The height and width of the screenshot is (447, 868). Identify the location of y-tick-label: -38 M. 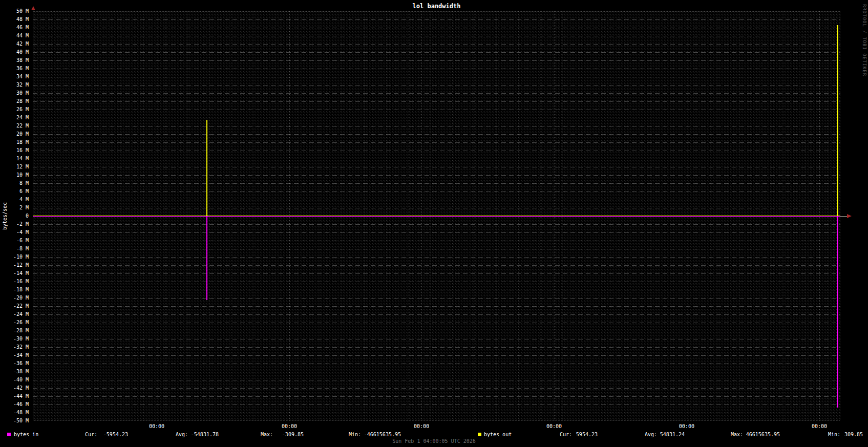
(14, 372).